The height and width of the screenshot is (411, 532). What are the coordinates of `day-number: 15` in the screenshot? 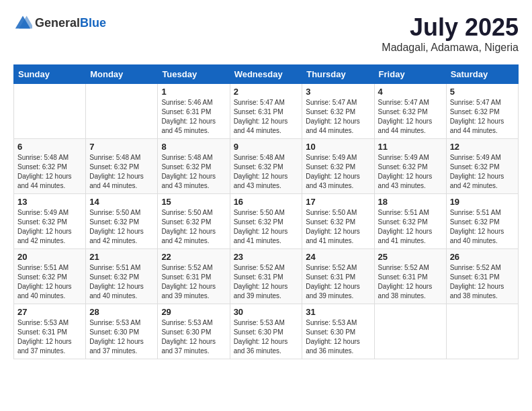 It's located at (193, 201).